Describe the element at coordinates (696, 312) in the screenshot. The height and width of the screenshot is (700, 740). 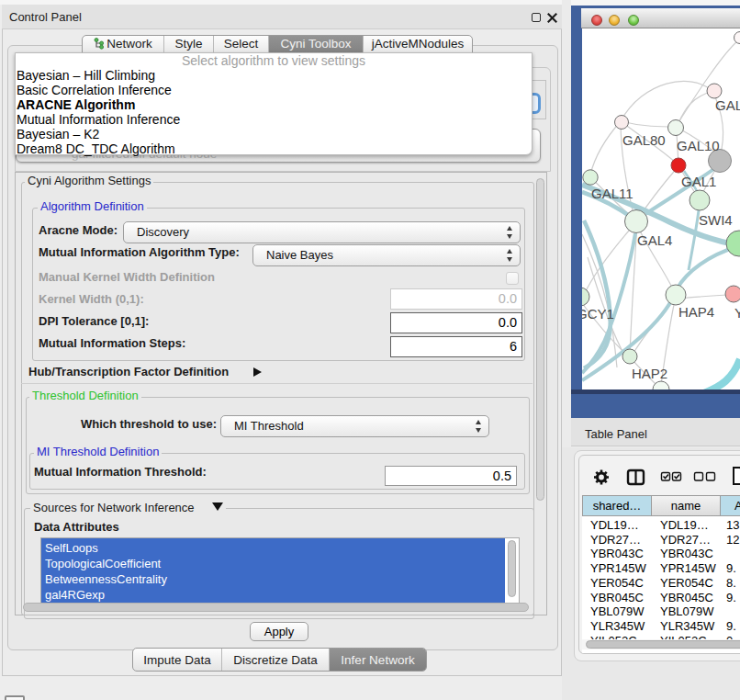
I see `svg-text: HAP4` at that location.